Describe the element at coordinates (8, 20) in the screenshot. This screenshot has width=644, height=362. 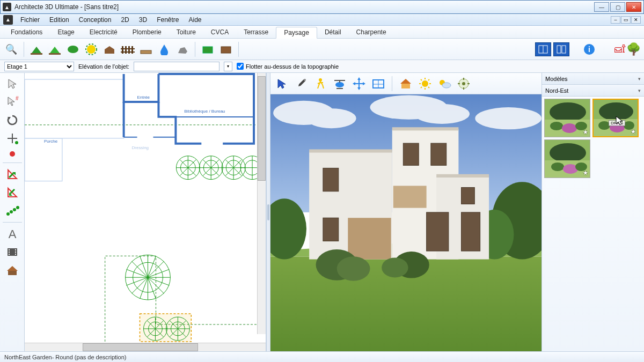
I see `app-icon-small: ▲` at that location.